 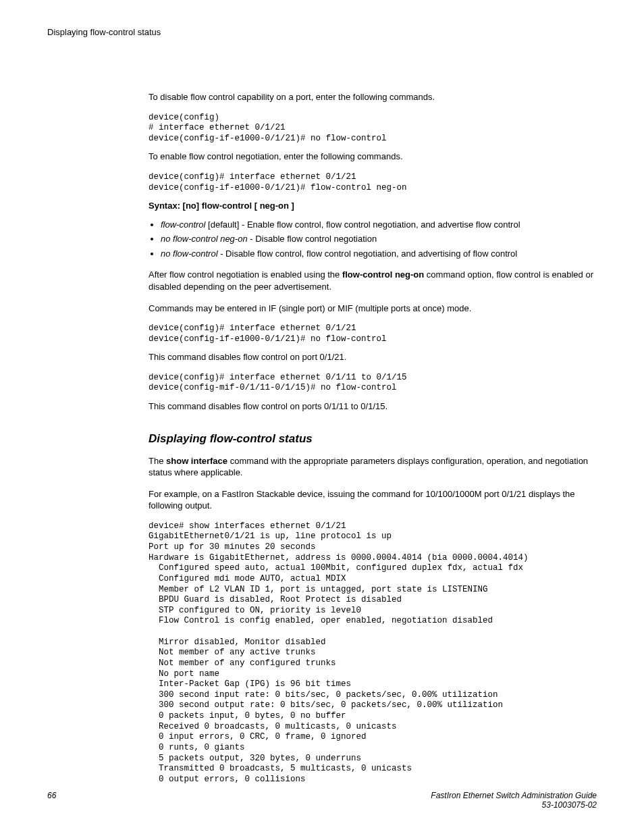 What do you see at coordinates (292, 205) in the screenshot?
I see `syntax-bracket: ]` at bounding box center [292, 205].